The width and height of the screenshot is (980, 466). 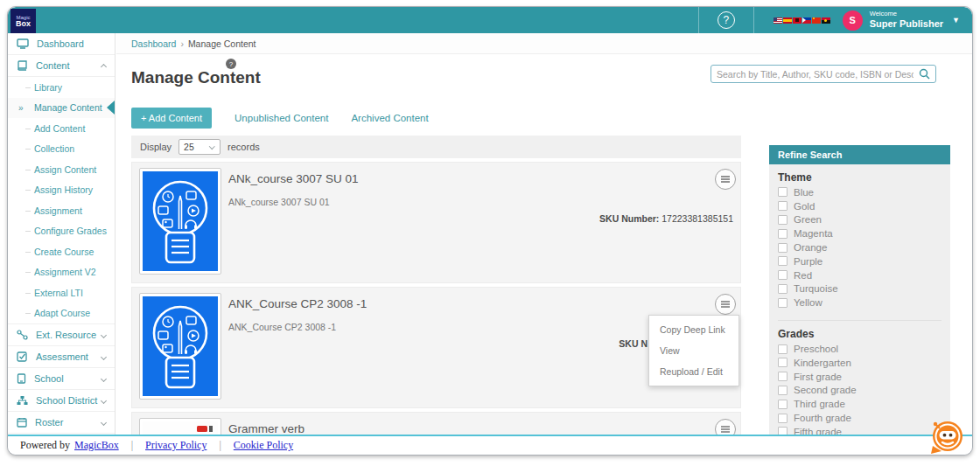 I want to click on sidebar-item-assessment: Assessment, so click(x=61, y=357).